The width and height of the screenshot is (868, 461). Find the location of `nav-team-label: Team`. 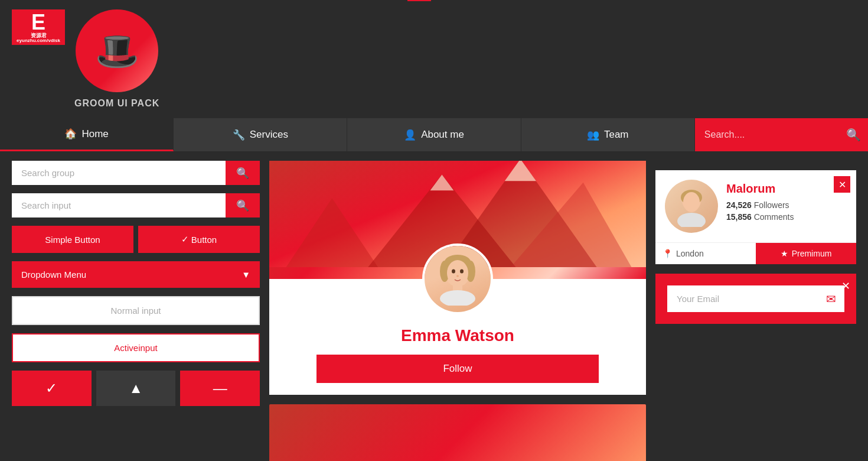

nav-team-label: Team is located at coordinates (616, 135).